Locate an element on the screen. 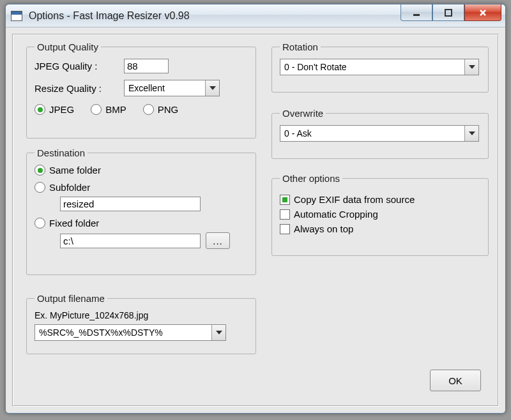  output-quality-legend: Output Quality is located at coordinates (68, 47).